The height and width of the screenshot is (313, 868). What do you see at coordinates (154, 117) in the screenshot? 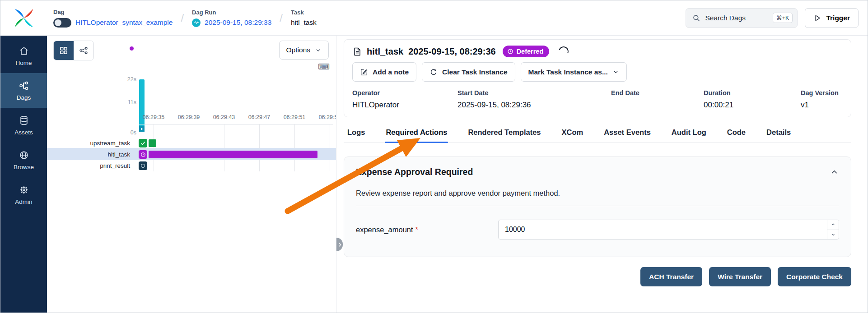
I see `time-tick: 06:29:35` at bounding box center [154, 117].